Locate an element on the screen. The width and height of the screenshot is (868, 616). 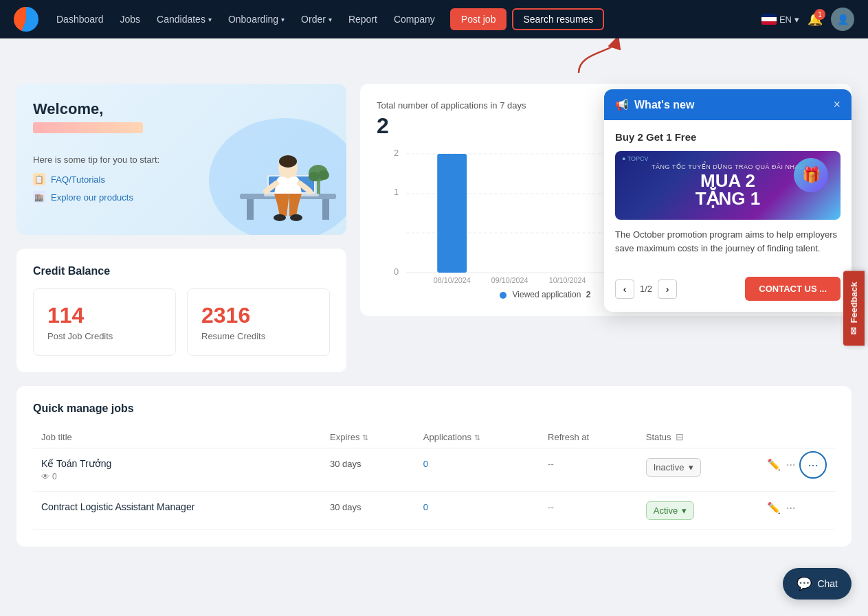
whats-new-next-button: › is located at coordinates (667, 289).